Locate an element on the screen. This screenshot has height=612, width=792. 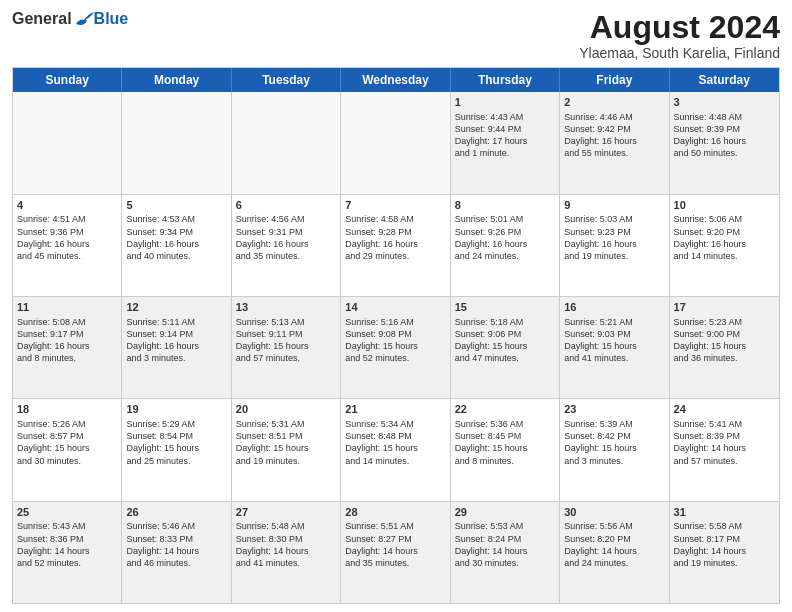
cell-line: Sunrise: 5:06 AM is located at coordinates (724, 219).